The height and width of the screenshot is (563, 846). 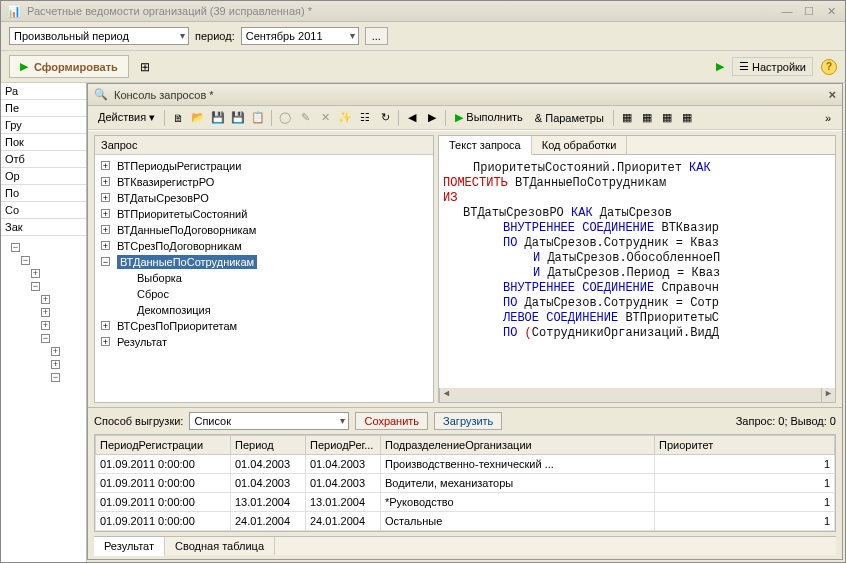 I want to click on tree-child: Выборка, so click(x=264, y=278).